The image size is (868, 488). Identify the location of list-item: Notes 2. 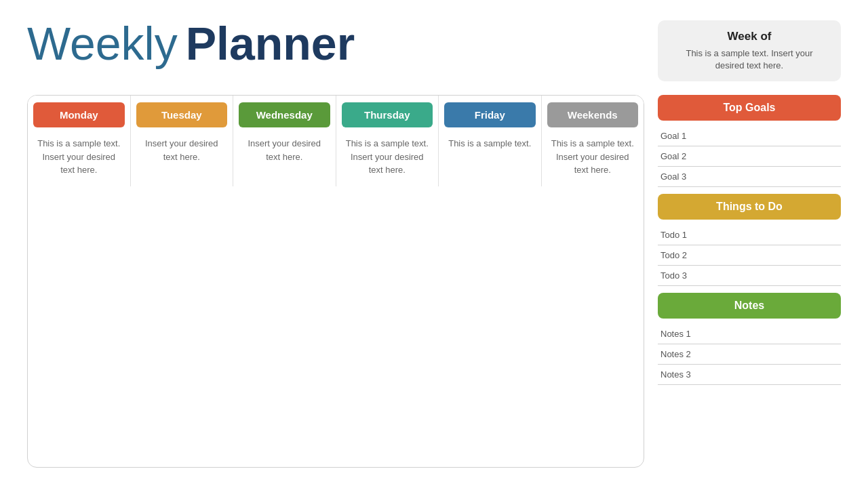
(749, 354).